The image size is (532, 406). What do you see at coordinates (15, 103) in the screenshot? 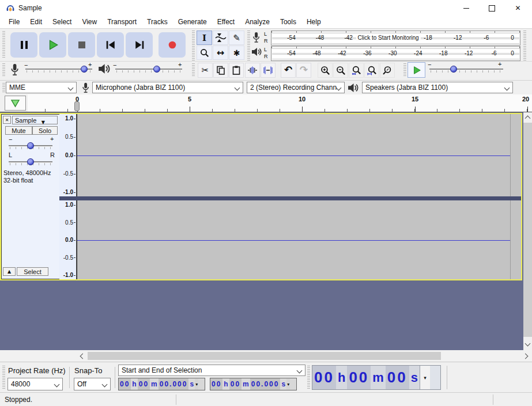
I see `timeline-pin-button` at bounding box center [15, 103].